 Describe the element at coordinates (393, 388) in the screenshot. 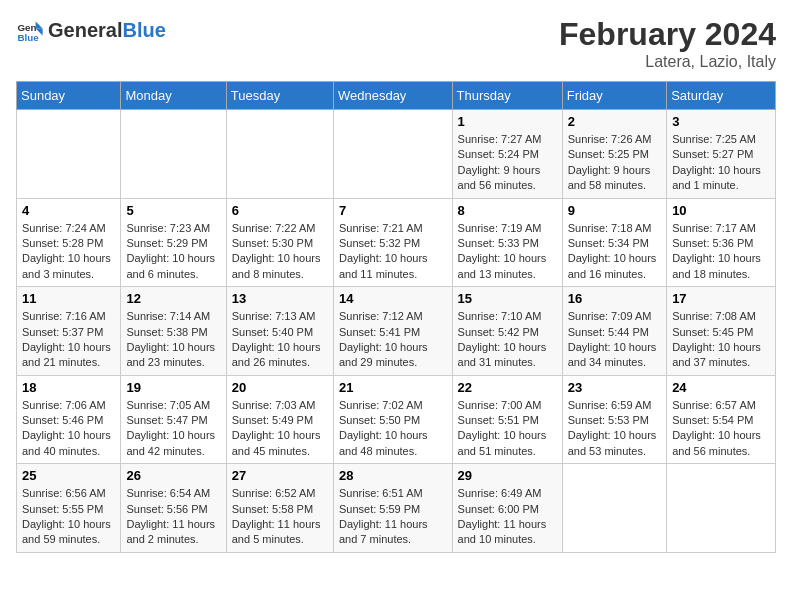

I see `day-number: 21` at that location.